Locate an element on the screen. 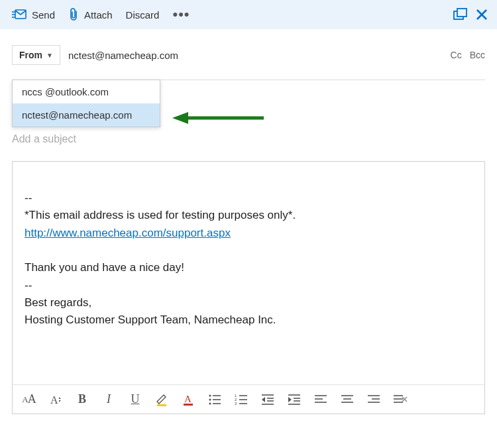 Image resolution: width=497 pixels, height=448 pixels. font-size-button: A is located at coordinates (56, 400).